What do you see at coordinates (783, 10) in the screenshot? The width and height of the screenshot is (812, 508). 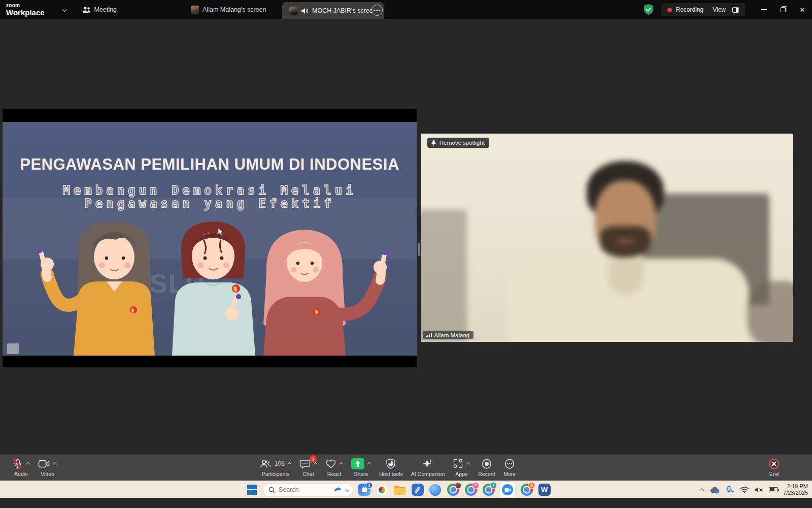 I see `maximize-restore-button` at bounding box center [783, 10].